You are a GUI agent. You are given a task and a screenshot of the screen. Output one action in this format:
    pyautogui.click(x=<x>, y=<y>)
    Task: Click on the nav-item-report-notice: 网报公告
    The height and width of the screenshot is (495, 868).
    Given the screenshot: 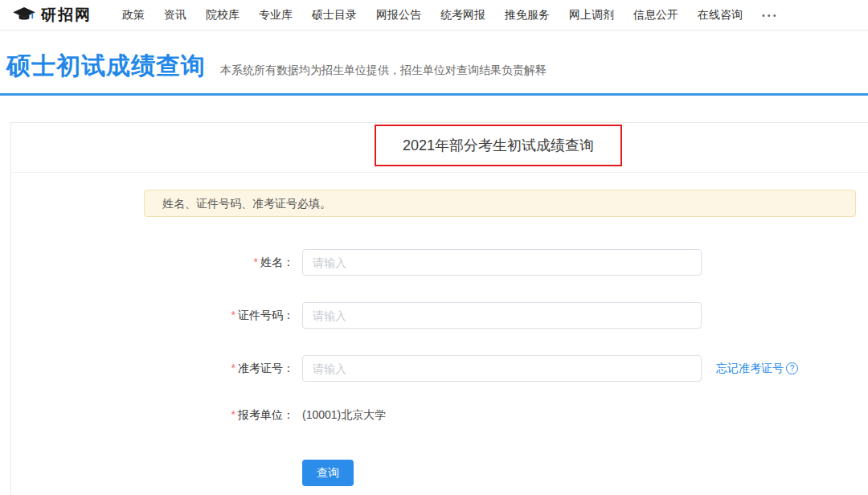 What is the action you would take?
    pyautogui.click(x=399, y=15)
    